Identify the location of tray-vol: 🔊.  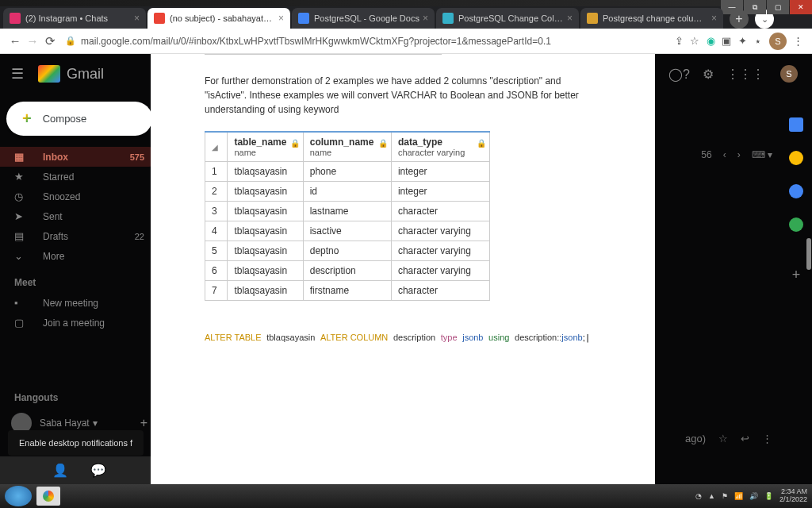
(753, 496).